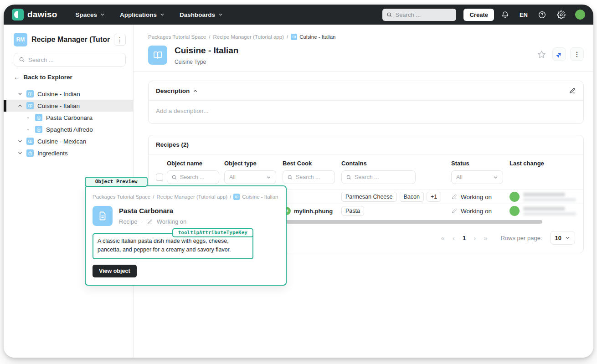  What do you see at coordinates (443, 238) in the screenshot?
I see `first-page-button: «` at bounding box center [443, 238].